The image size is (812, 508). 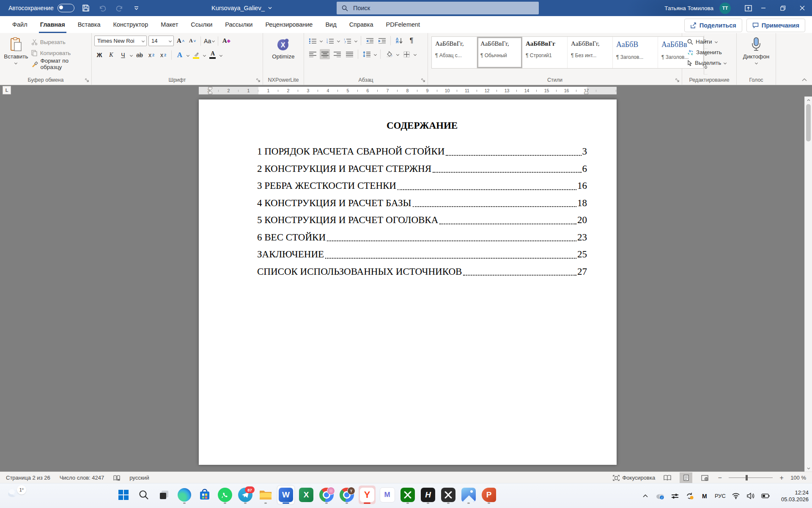 I want to click on photos-button, so click(x=469, y=495).